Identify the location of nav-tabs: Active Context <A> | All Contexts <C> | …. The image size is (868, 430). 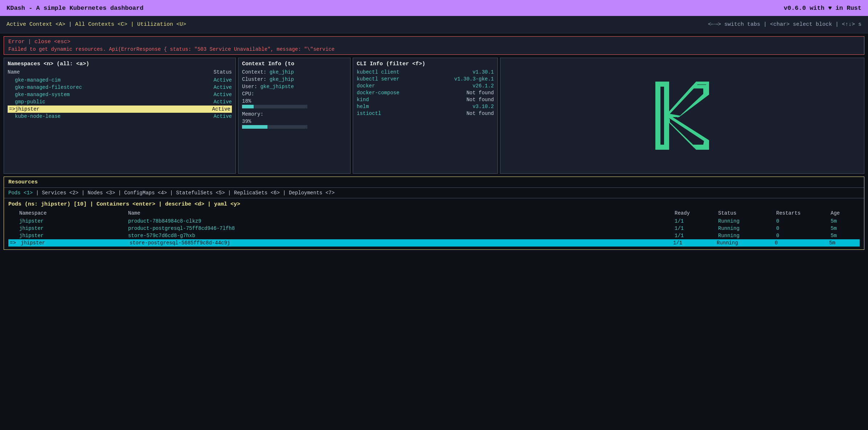
(97, 25).